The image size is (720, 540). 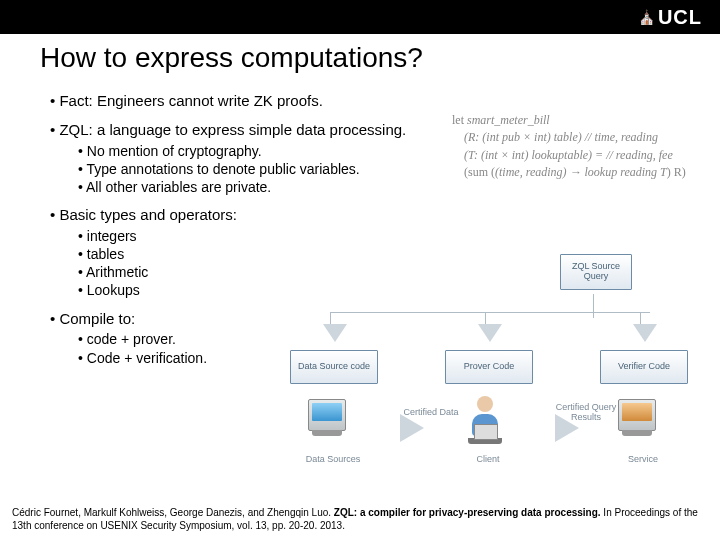 What do you see at coordinates (412, 428) in the screenshot?
I see `arrow-right-icon` at bounding box center [412, 428].